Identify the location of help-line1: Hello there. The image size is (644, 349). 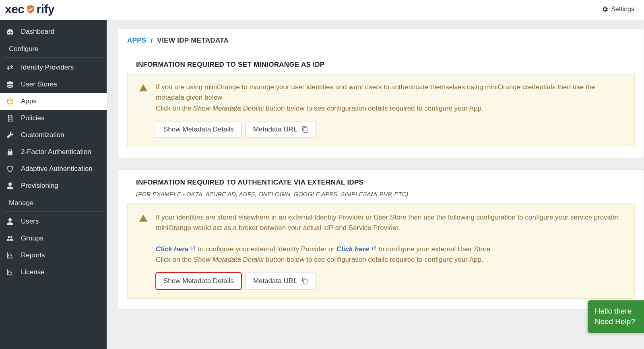
(615, 311).